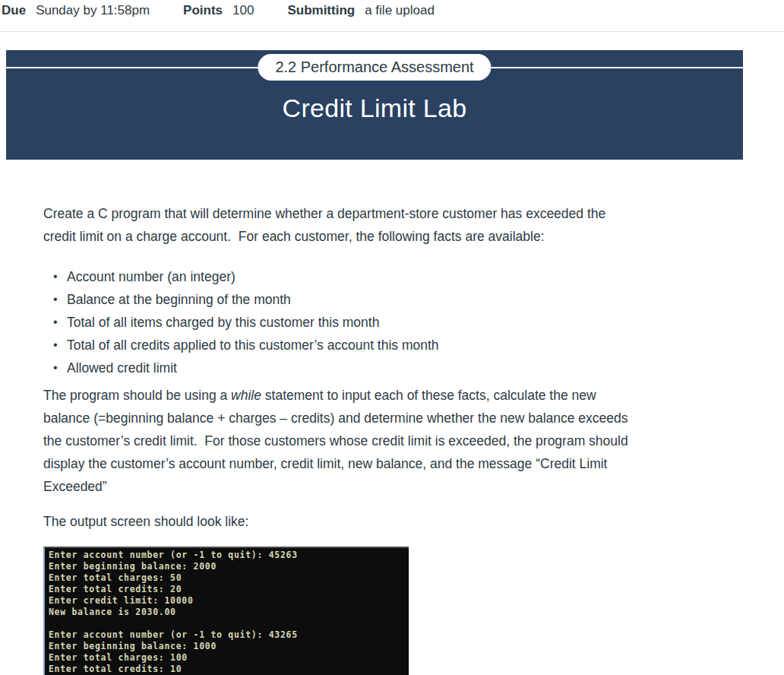 The image size is (784, 675). I want to click on console-line, so click(229, 623).